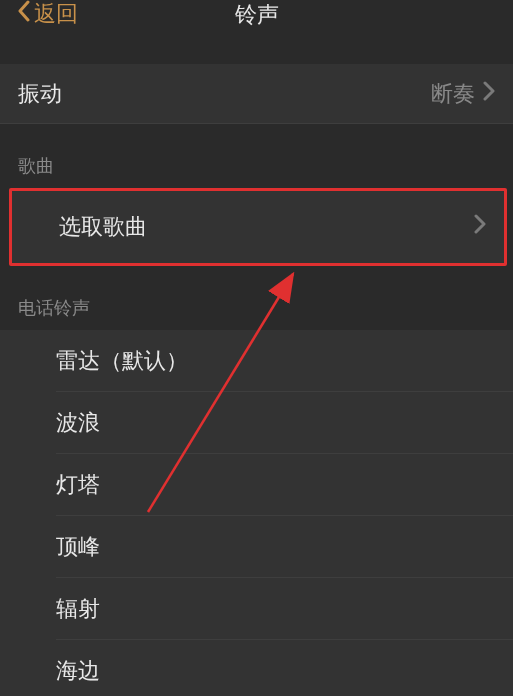 The width and height of the screenshot is (513, 696). Describe the element at coordinates (256, 609) in the screenshot. I see `ringtone-item: 辐射` at that location.